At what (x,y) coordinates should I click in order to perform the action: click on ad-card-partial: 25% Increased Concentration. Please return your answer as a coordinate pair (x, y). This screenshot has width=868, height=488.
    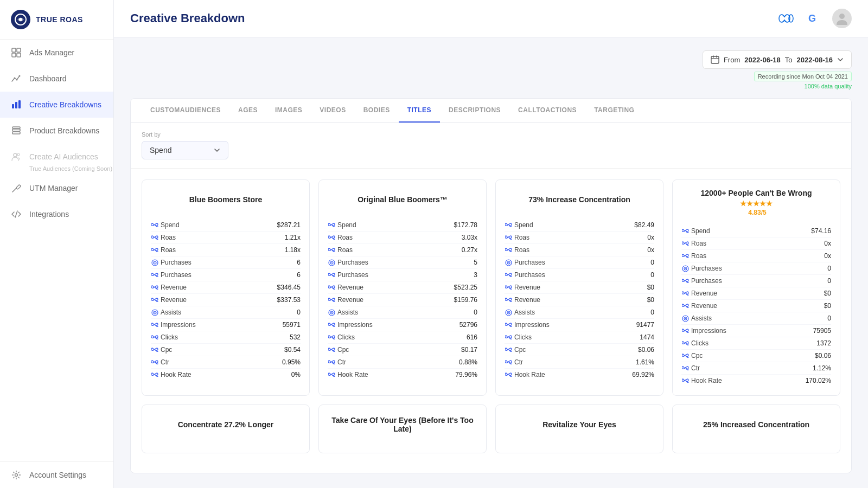
    Looking at the image, I should click on (756, 429).